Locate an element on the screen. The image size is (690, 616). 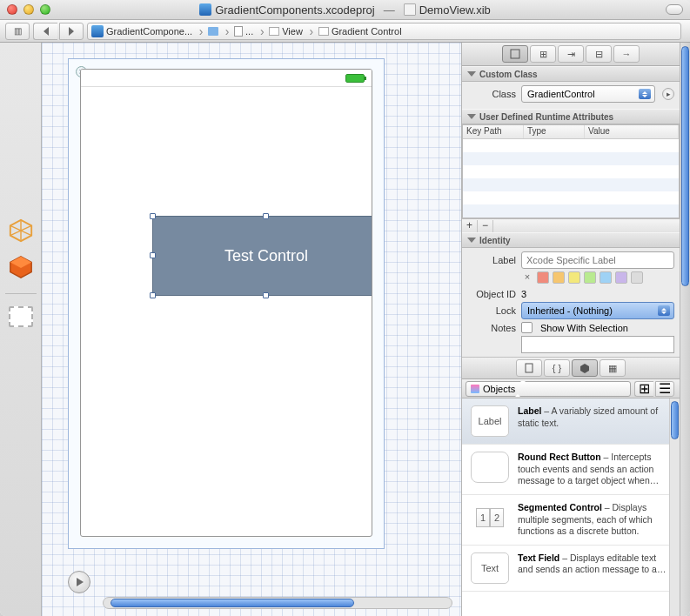
custom-class-header: Custom Class is located at coordinates (571, 74).